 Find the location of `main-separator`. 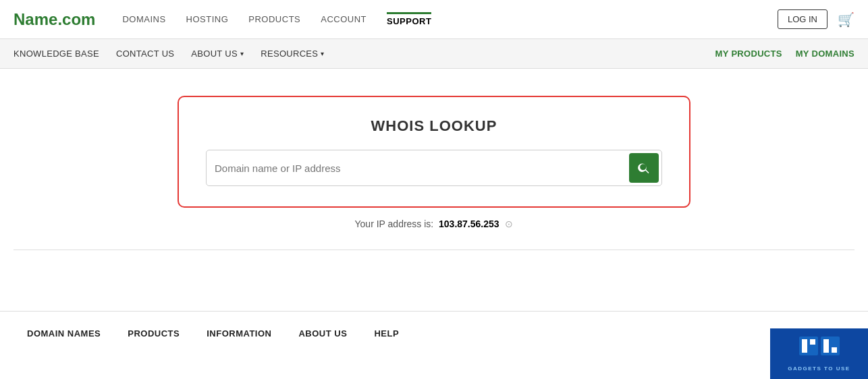

main-separator is located at coordinates (434, 250).